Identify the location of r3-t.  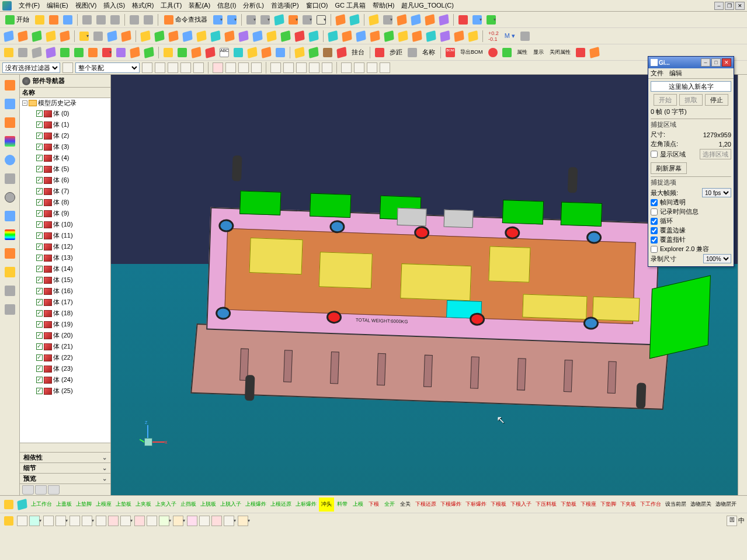
(314, 53).